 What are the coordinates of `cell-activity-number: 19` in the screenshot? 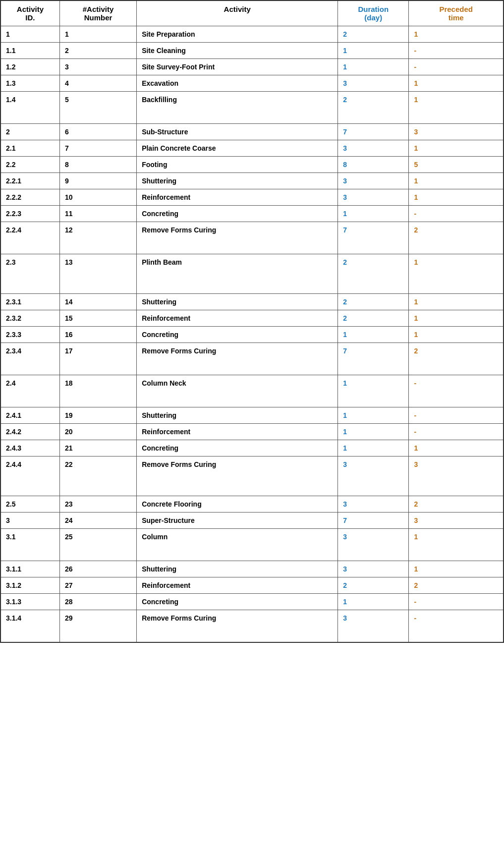 It's located at (98, 415).